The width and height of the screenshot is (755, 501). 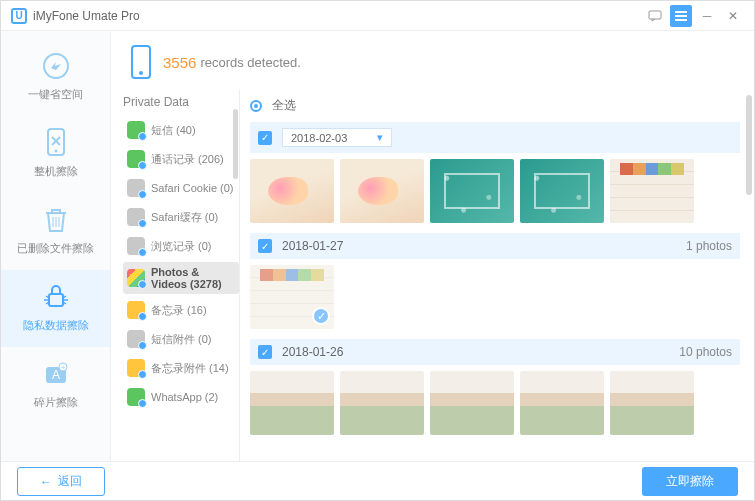 I want to click on nav-erase-private: 隐私数据擦除, so click(x=56, y=308).